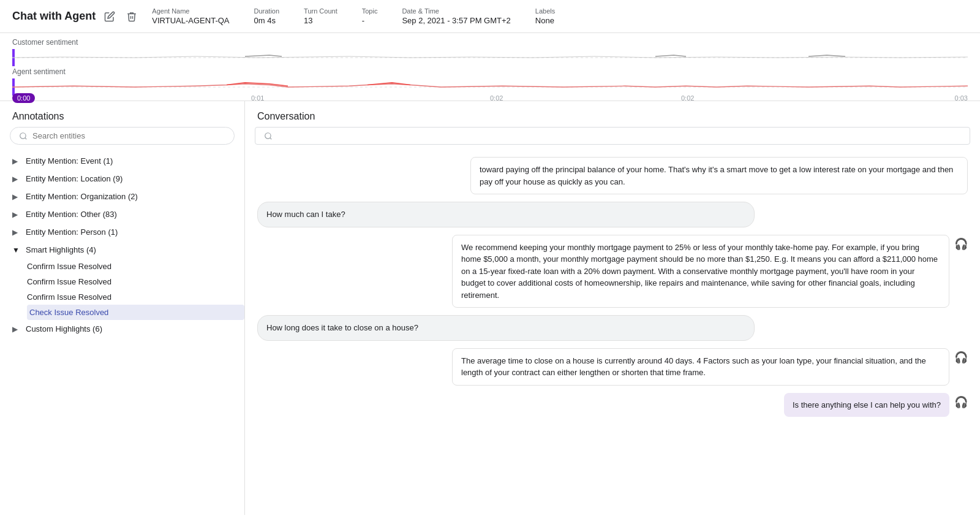 This screenshot has width=980, height=518. What do you see at coordinates (69, 161) in the screenshot?
I see `entity-name: Entity Mention: Event (1)` at bounding box center [69, 161].